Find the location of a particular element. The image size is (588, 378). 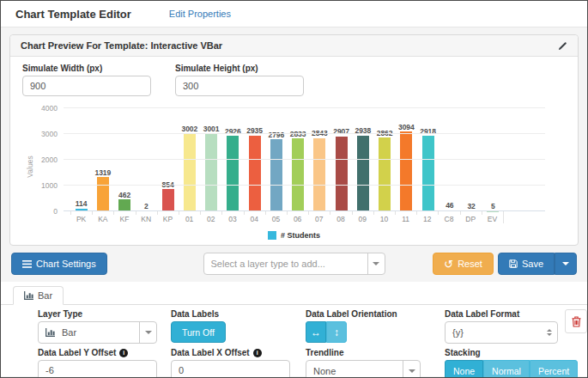

edit-pencil-icon is located at coordinates (563, 46).